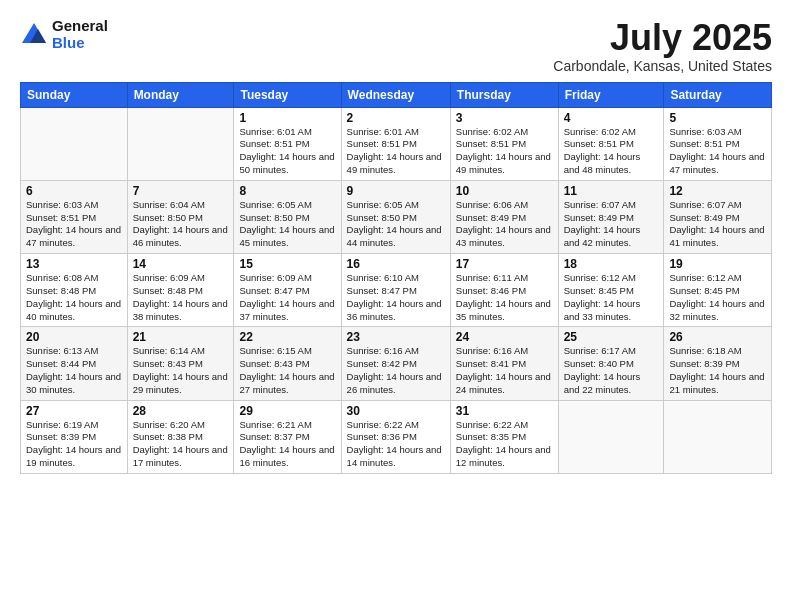 Image resolution: width=792 pixels, height=612 pixels. What do you see at coordinates (718, 290) in the screenshot?
I see `calendar-cell: 19Sunrise: 6:12 AM Sunset: 8:45 PM Dayli…` at bounding box center [718, 290].